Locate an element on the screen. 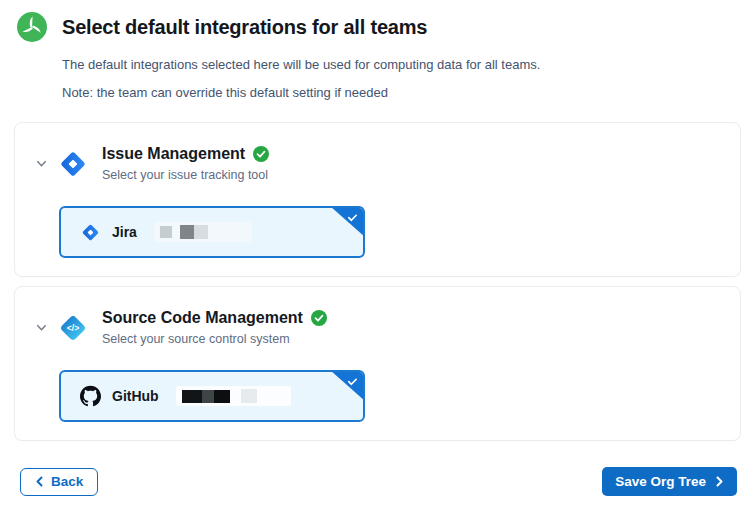  app-logo-icon is located at coordinates (32, 27).